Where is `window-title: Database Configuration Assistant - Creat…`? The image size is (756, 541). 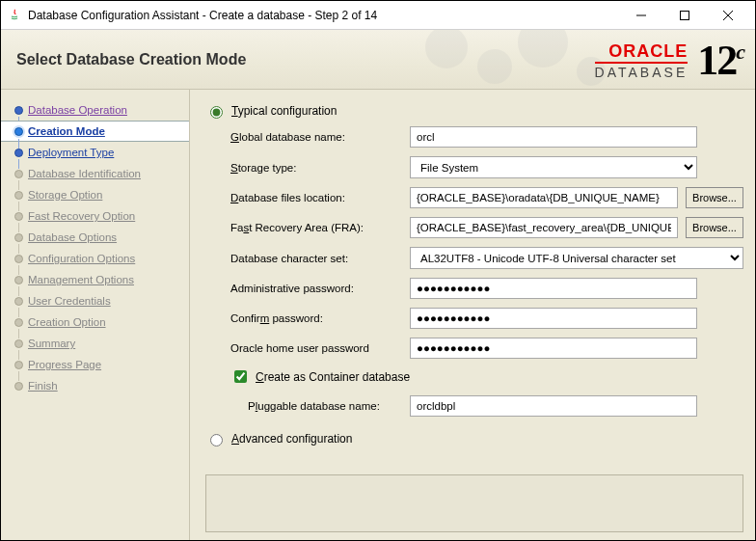 window-title: Database Configuration Assistant - Creat… is located at coordinates (324, 15).